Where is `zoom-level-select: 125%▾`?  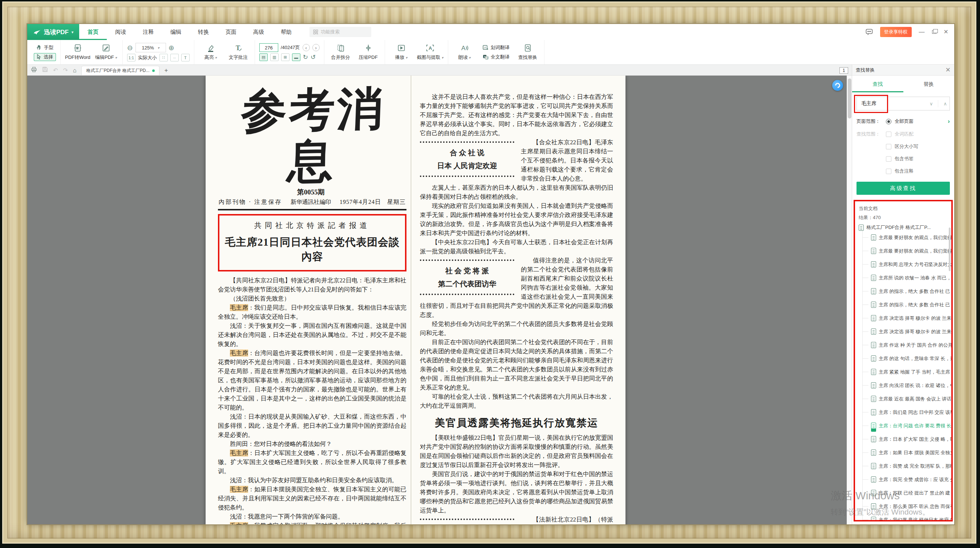
zoom-level-select: 125%▾ is located at coordinates (151, 48).